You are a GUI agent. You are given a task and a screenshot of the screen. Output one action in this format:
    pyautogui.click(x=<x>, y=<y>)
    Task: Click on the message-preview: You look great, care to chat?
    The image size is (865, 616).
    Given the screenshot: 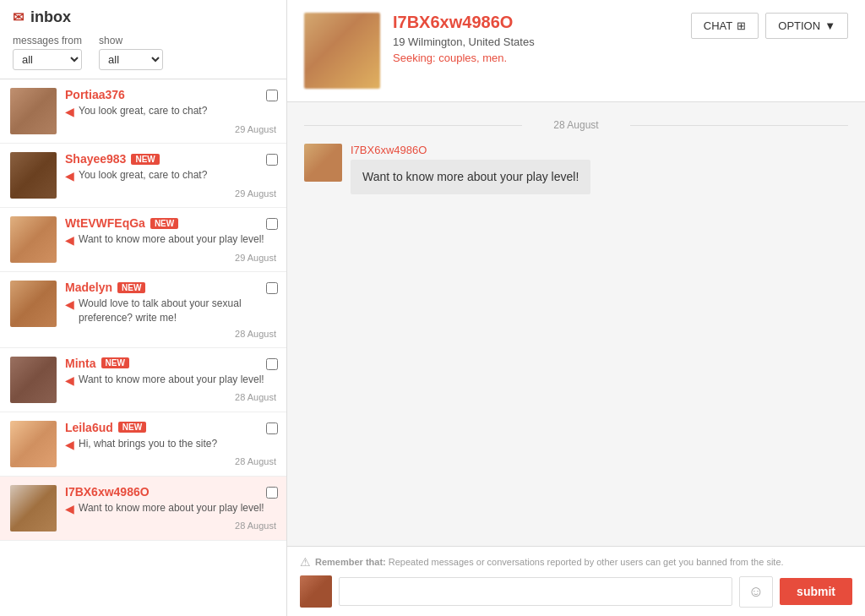 What is the action you would take?
    pyautogui.click(x=143, y=112)
    